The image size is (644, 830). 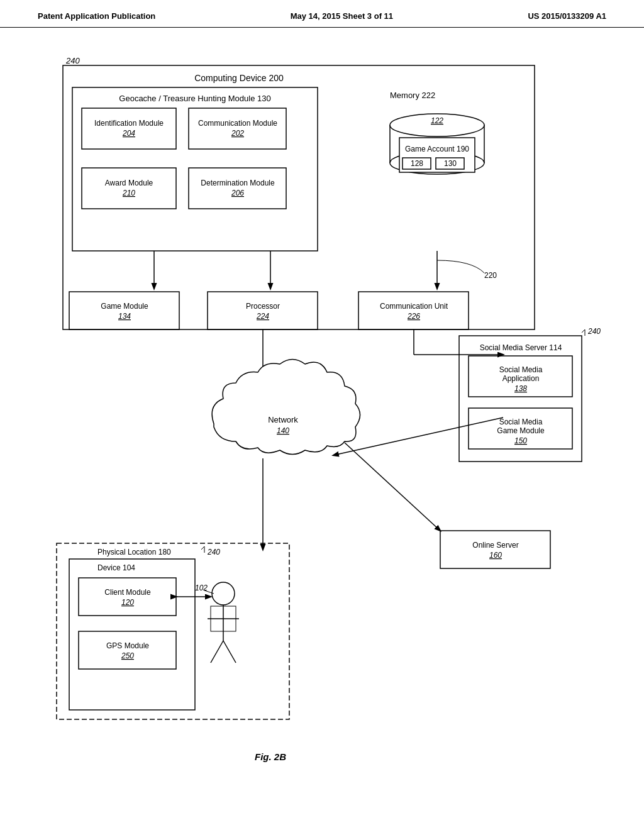 What do you see at coordinates (128, 602) in the screenshot?
I see `svg-text: 120` at bounding box center [128, 602].